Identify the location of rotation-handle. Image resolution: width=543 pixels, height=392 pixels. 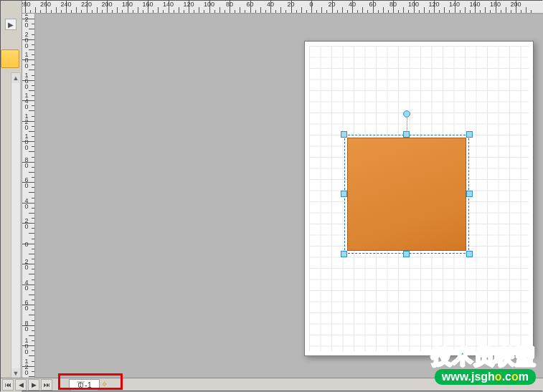
(407, 114).